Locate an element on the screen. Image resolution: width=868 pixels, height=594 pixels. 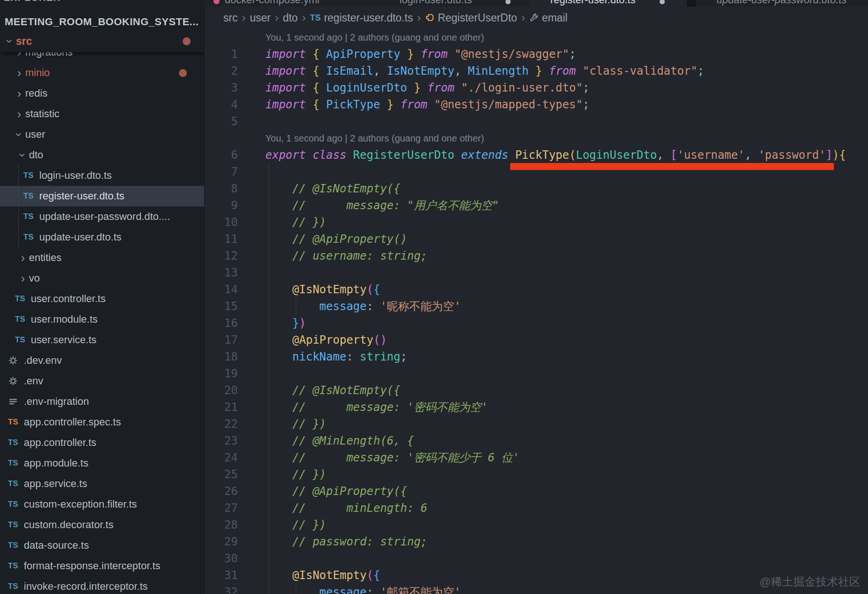
code-line-3: 3import { LoginUserDto } from "./login-u… is located at coordinates (536, 88).